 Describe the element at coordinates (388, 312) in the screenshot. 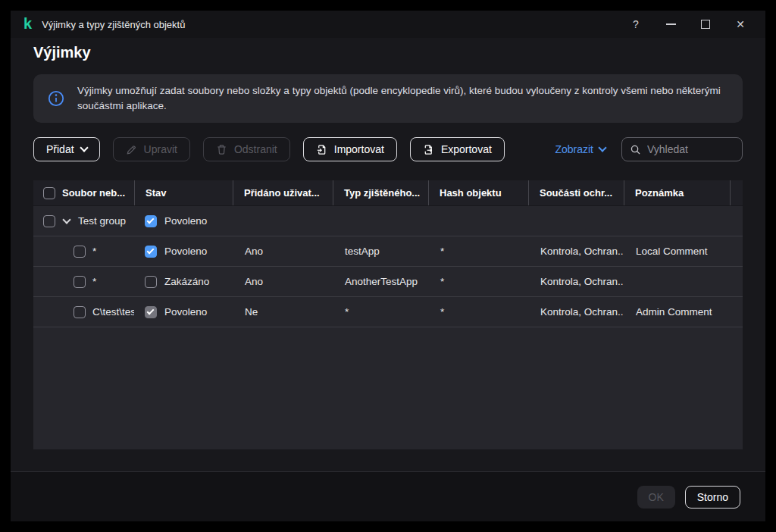

I see `table-row: C\test\tes... Povoleno Ne * * Kontrola, …` at that location.